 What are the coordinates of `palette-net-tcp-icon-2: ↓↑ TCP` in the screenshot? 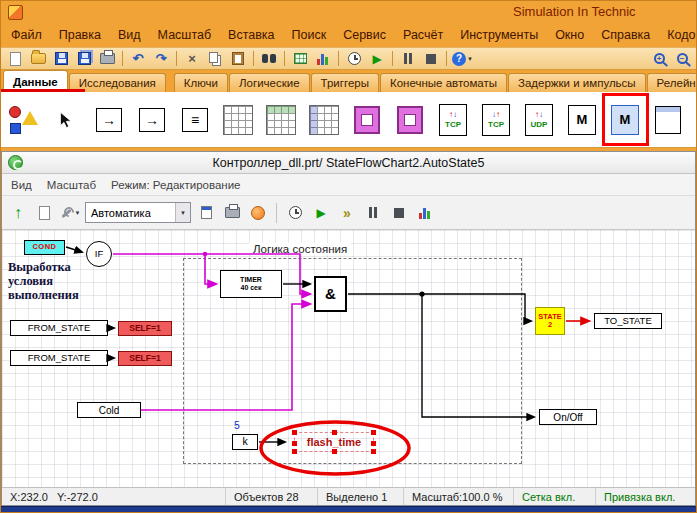 It's located at (496, 120).